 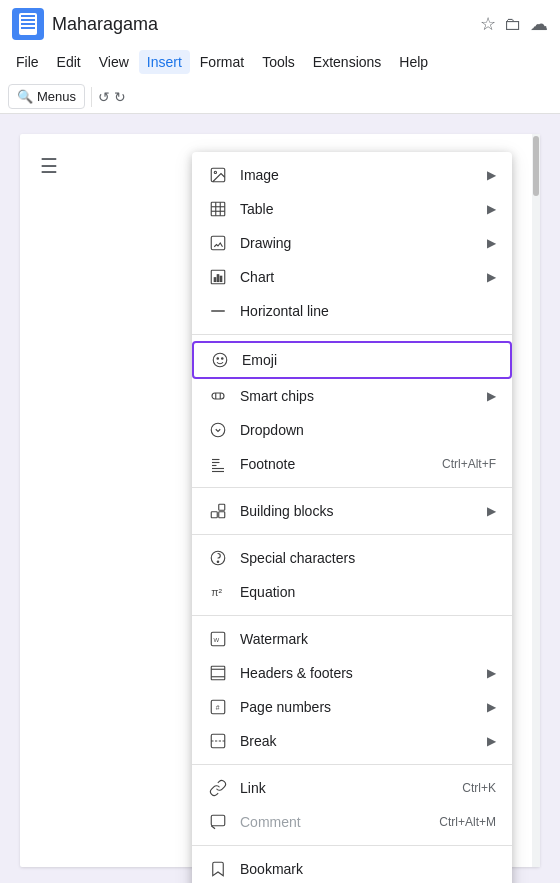 I want to click on link-label: Link, so click(x=345, y=788).